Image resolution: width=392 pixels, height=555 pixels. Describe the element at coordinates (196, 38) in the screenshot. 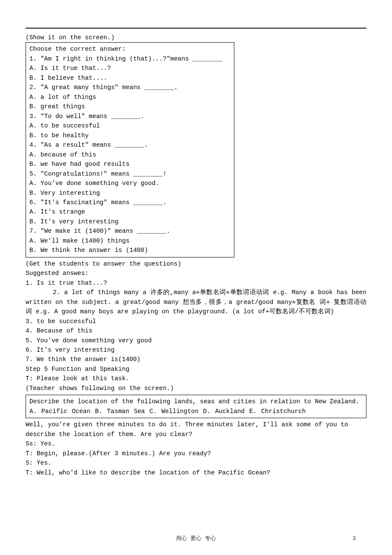

I see `intro-line: (Show it on the screen.)` at that location.